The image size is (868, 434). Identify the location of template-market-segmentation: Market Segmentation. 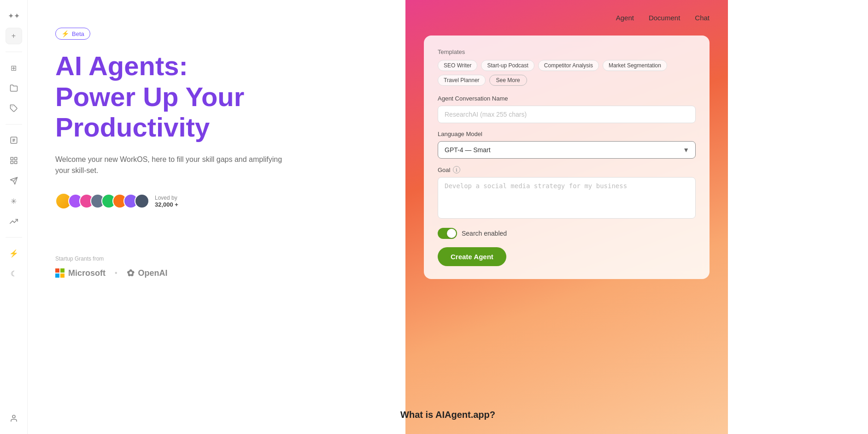
(635, 65).